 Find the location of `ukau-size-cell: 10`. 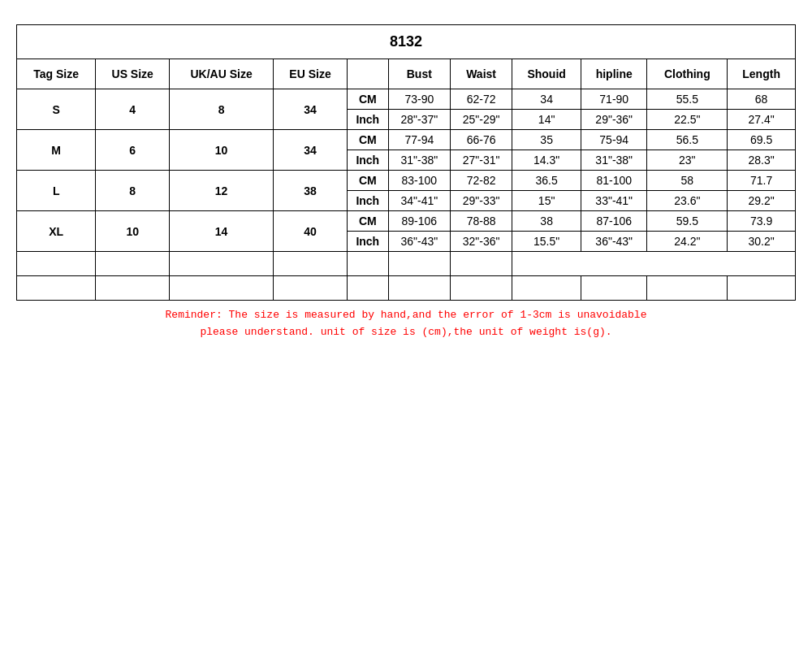

ukau-size-cell: 10 is located at coordinates (222, 150).